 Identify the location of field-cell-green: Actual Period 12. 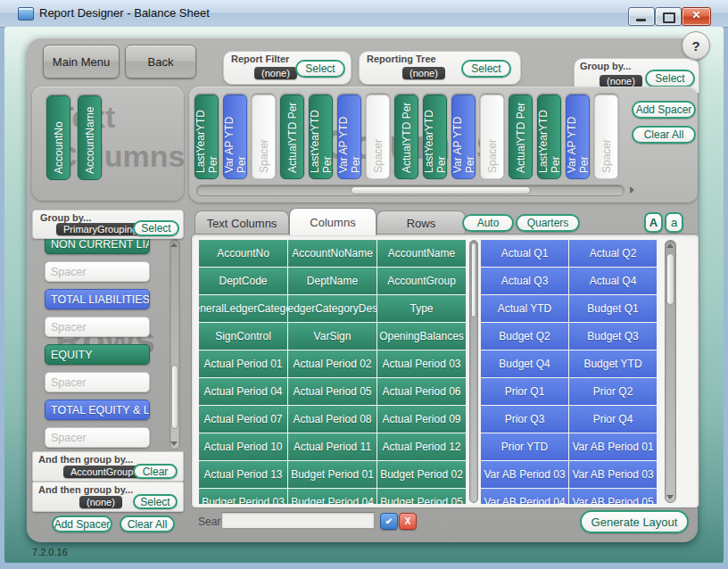
(421, 447).